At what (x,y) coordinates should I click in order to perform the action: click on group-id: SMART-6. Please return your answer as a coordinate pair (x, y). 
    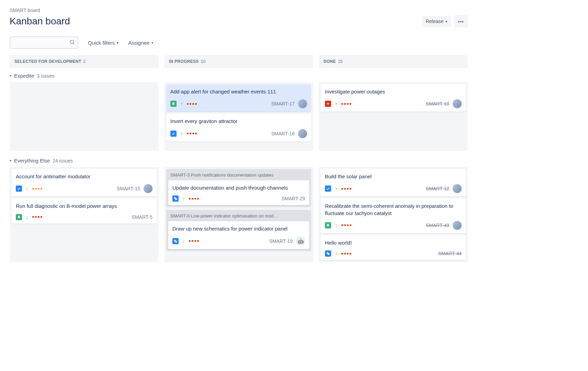
    Looking at the image, I should click on (180, 216).